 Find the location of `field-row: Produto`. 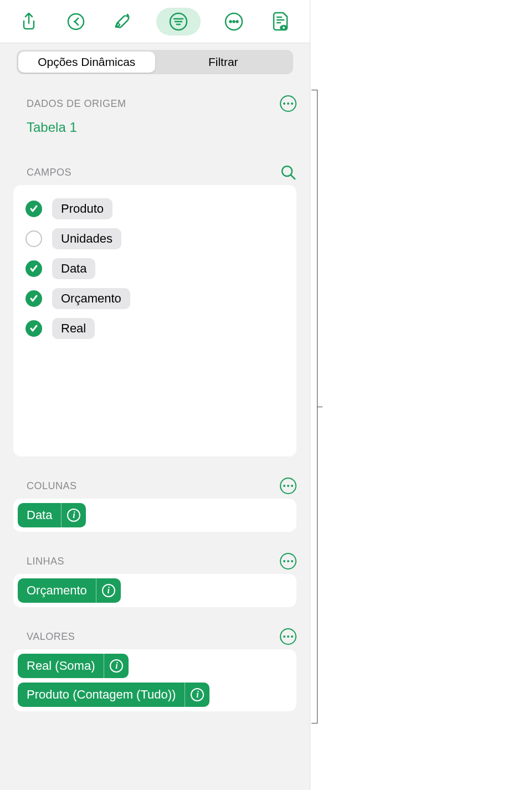

field-row: Produto is located at coordinates (155, 209).